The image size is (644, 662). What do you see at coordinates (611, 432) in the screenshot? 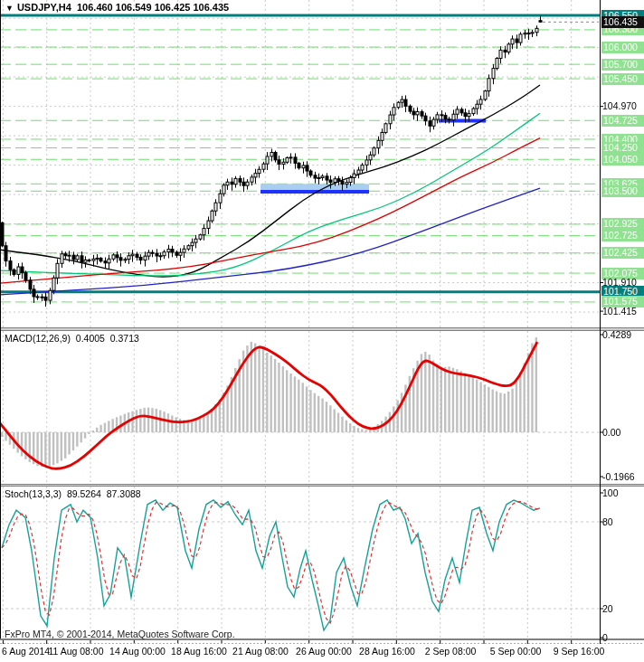
I see `macd-axis-label: 0.00` at bounding box center [611, 432].